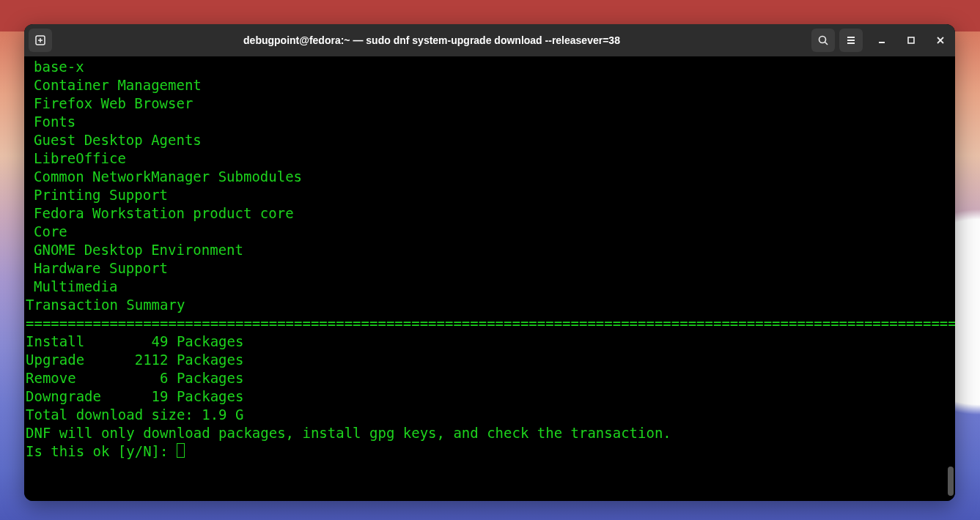  What do you see at coordinates (490, 214) in the screenshot?
I see `terminal-line: Fedora Workstation product core` at bounding box center [490, 214].